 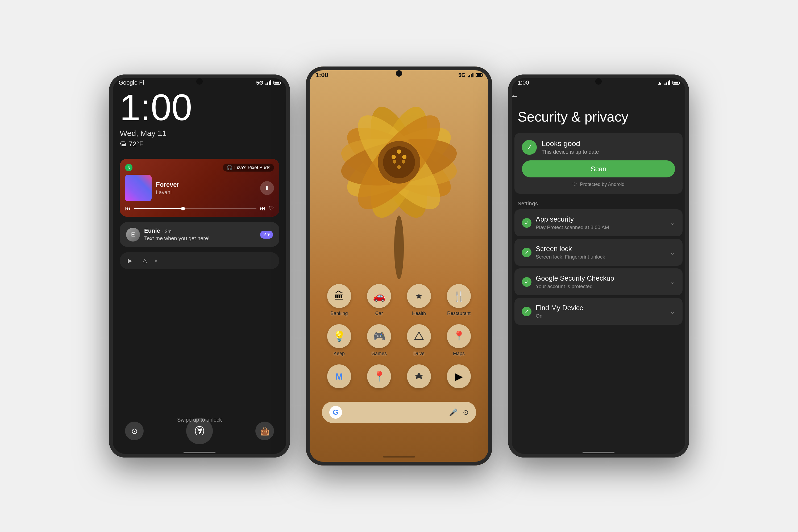 What do you see at coordinates (575, 185) in the screenshot?
I see `android-shield-icon: 🛡` at bounding box center [575, 185].